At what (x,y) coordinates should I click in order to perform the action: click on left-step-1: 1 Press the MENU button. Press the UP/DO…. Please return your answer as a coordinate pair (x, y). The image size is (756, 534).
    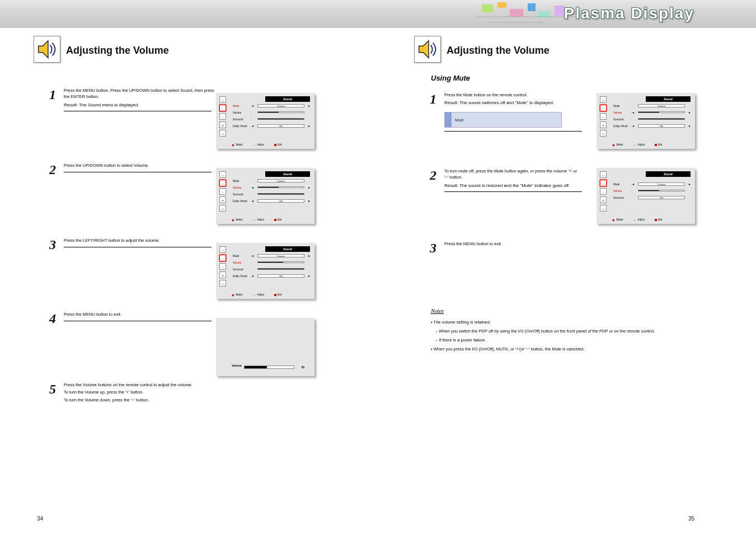
    Looking at the image, I should click on (142, 100).